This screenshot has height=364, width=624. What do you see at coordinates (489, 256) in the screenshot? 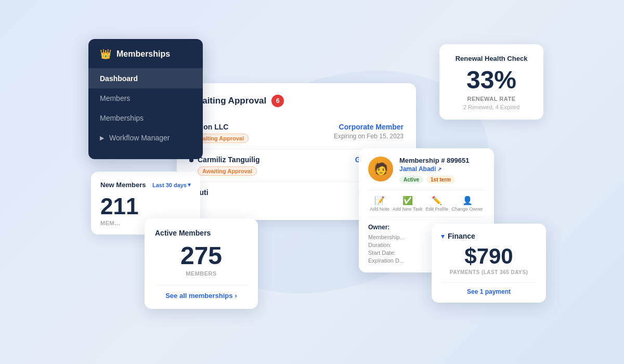
I see `finance-amount: $790` at bounding box center [489, 256].